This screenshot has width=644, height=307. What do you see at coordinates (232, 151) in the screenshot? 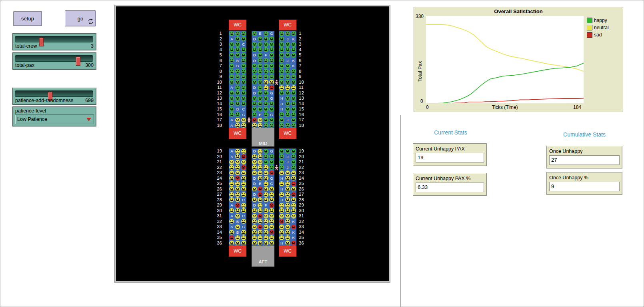
I see `seat-letter: A` at bounding box center [232, 151].